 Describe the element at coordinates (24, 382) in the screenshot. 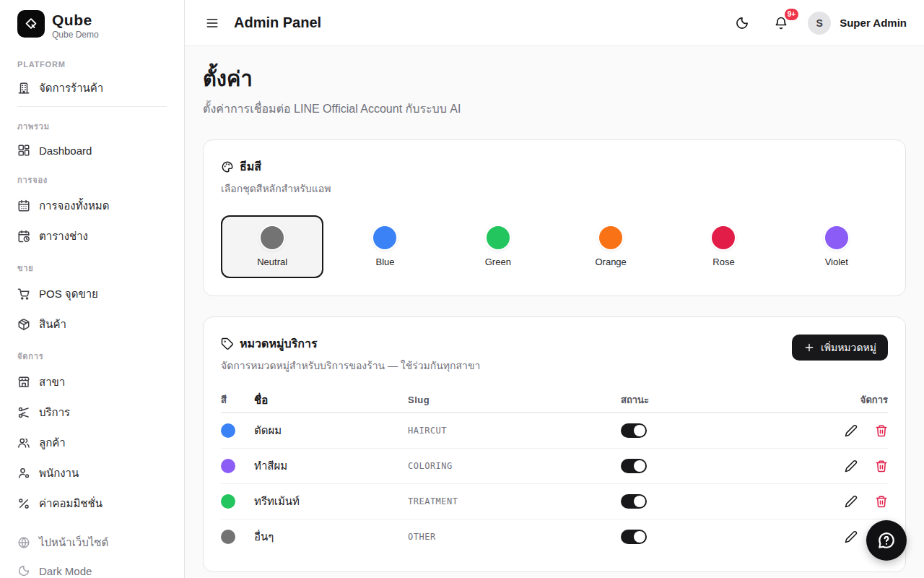

I see `store-icon` at that location.